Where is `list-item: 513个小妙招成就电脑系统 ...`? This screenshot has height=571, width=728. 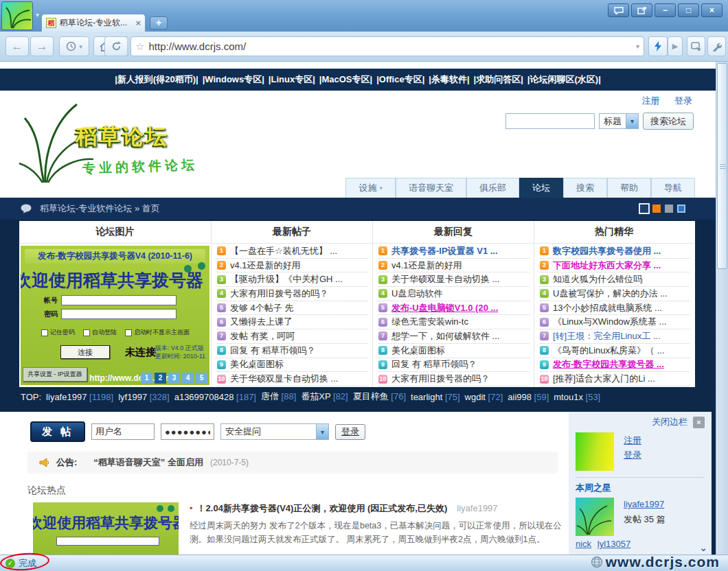
list-item: 513个小妙招成就电脑系统 ... is located at coordinates (615, 309).